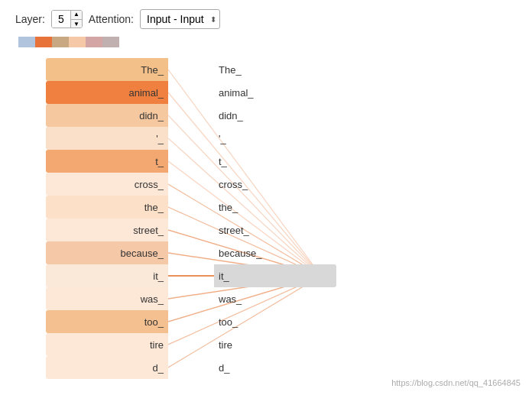  I want to click on layer-arrows: ▲ ▼, so click(76, 19).